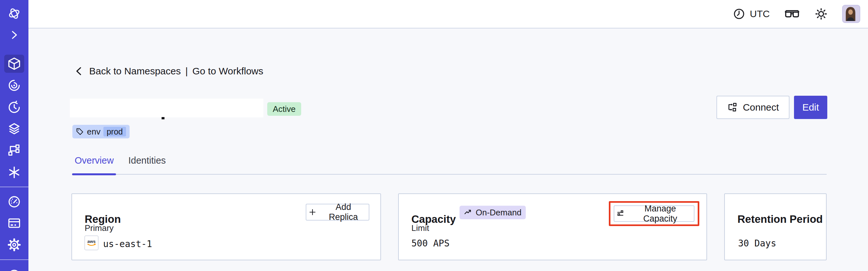  What do you see at coordinates (14, 268) in the screenshot?
I see `sidebar-item-help` at bounding box center [14, 268].